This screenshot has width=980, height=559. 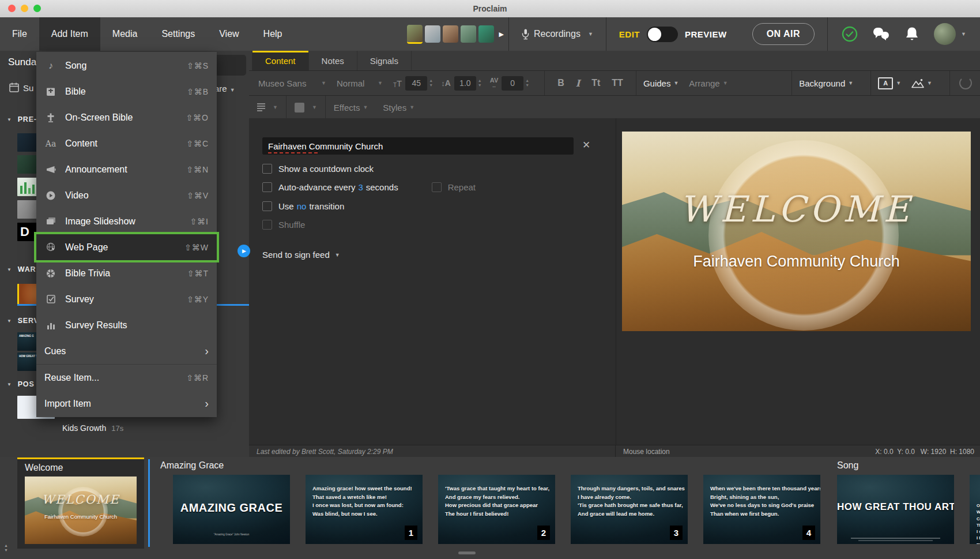 I want to click on recordings-dropdown: Recordings ▼, so click(x=557, y=34).